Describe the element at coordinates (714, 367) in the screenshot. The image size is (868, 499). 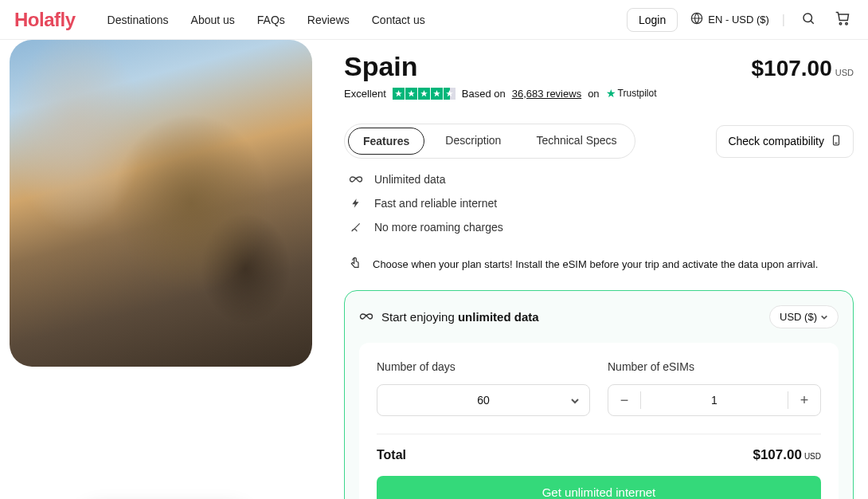
I see `esims-label: Number of eSIMs` at that location.